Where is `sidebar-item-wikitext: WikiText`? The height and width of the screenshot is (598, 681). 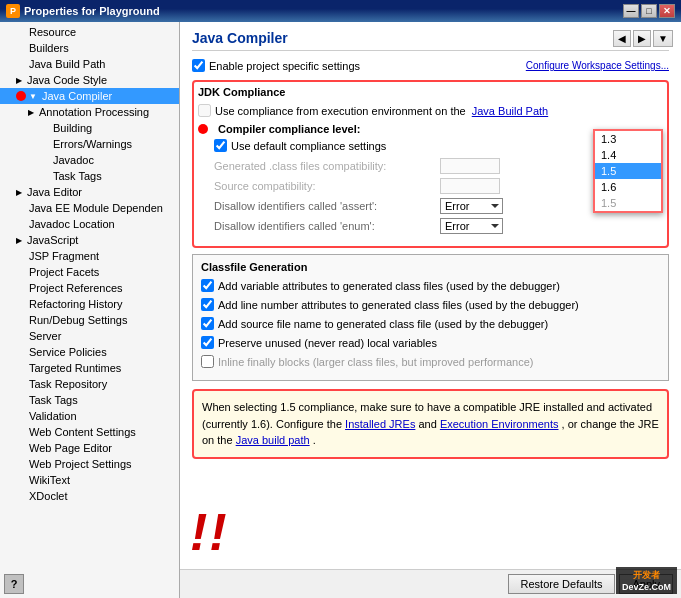 sidebar-item-wikitext: WikiText is located at coordinates (90, 480).